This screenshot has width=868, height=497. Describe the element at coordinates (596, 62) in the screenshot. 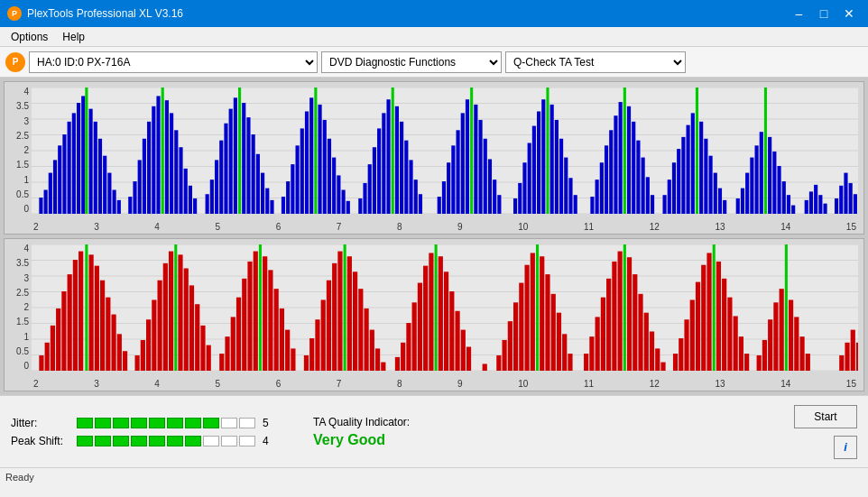

I see `test-select: Q-Check TA Test` at that location.